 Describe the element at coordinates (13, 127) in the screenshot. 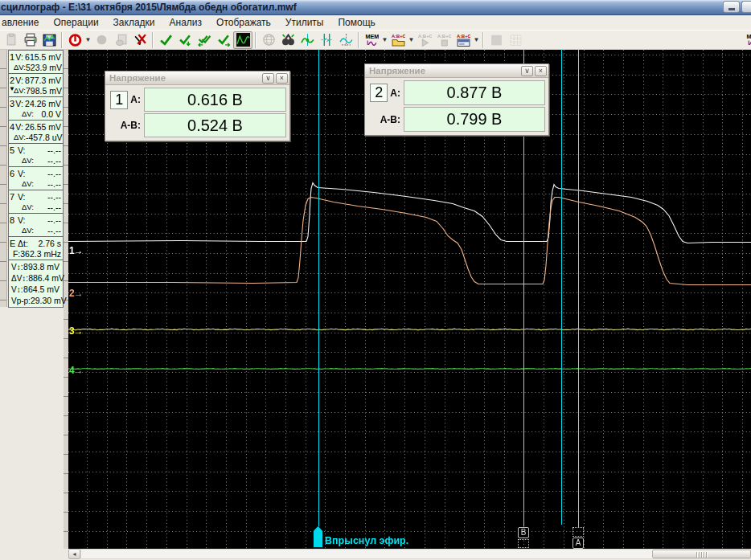

I see `channel-number: 4` at that location.